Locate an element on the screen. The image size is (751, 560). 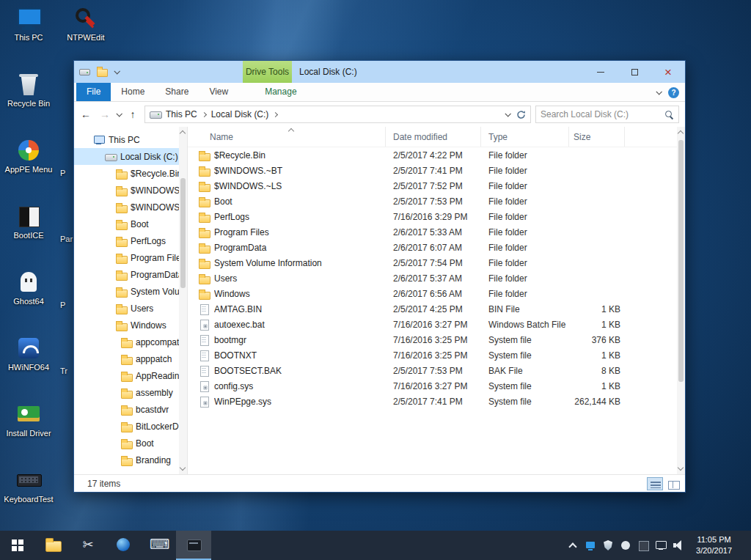
file-row: AMTAG.BIN 2/5/2017 4:25 PM BIN File 1 KB is located at coordinates (436, 309).